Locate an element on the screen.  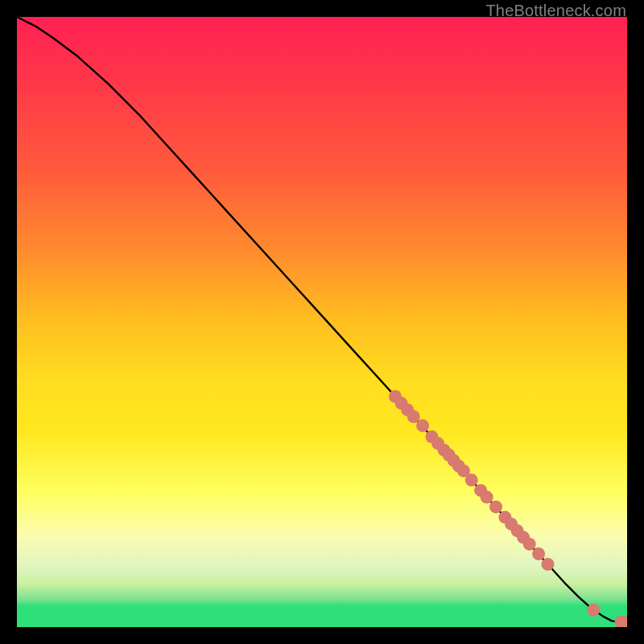
curve-markers is located at coordinates (508, 509).